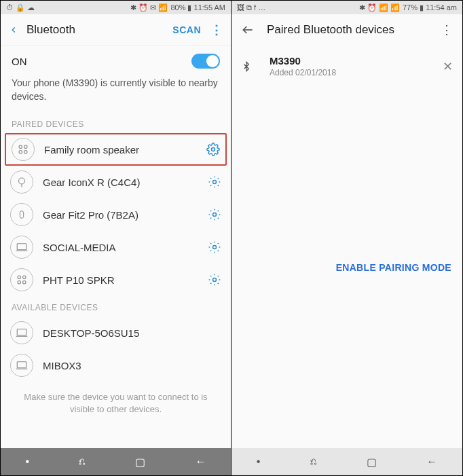  I want to click on bluetooth-icon, so click(251, 67).